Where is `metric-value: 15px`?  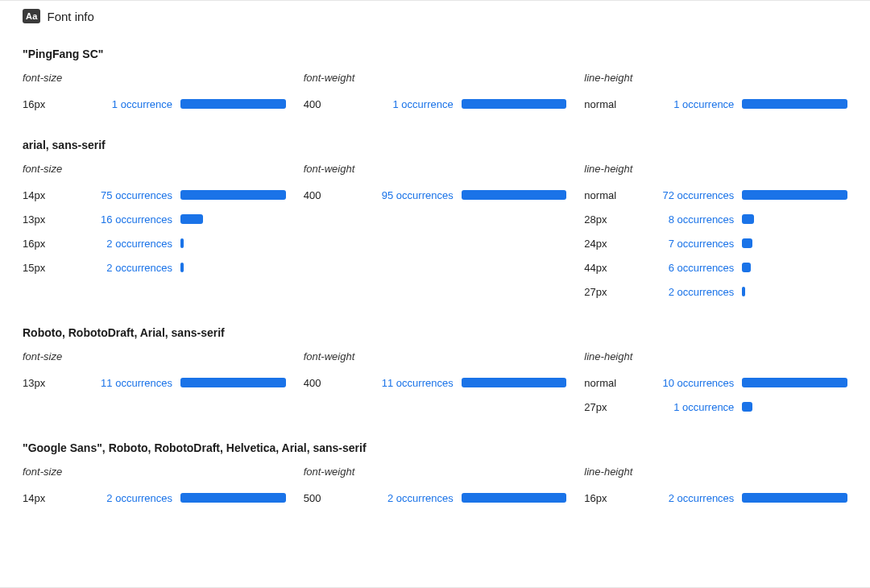
metric-value: 15px is located at coordinates (60, 267).